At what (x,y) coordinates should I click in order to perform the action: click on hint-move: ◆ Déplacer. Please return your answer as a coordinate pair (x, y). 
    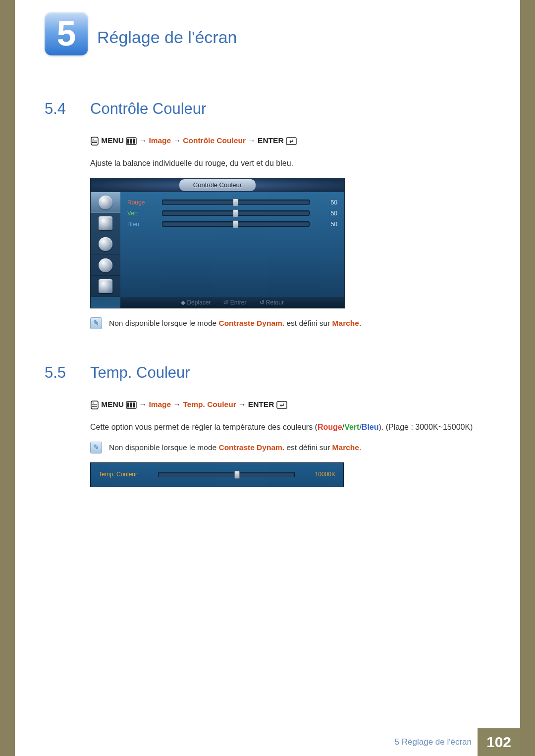
    Looking at the image, I should click on (196, 303).